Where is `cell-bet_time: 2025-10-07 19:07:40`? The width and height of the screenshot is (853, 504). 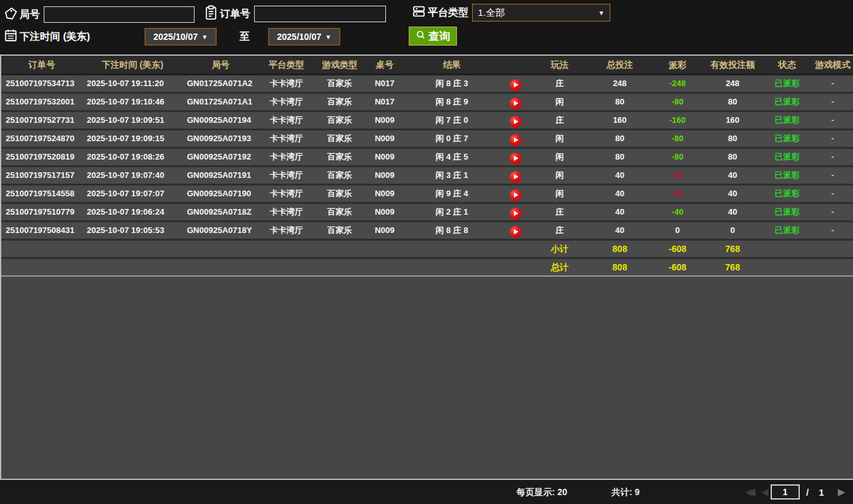 cell-bet_time: 2025-10-07 19:07:40 is located at coordinates (132, 175).